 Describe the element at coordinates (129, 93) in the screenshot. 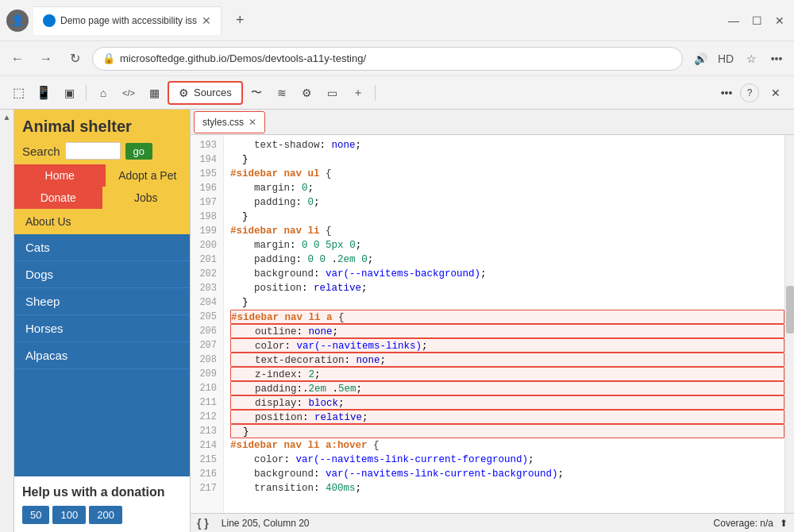

I see `code-tool-button: </>` at that location.